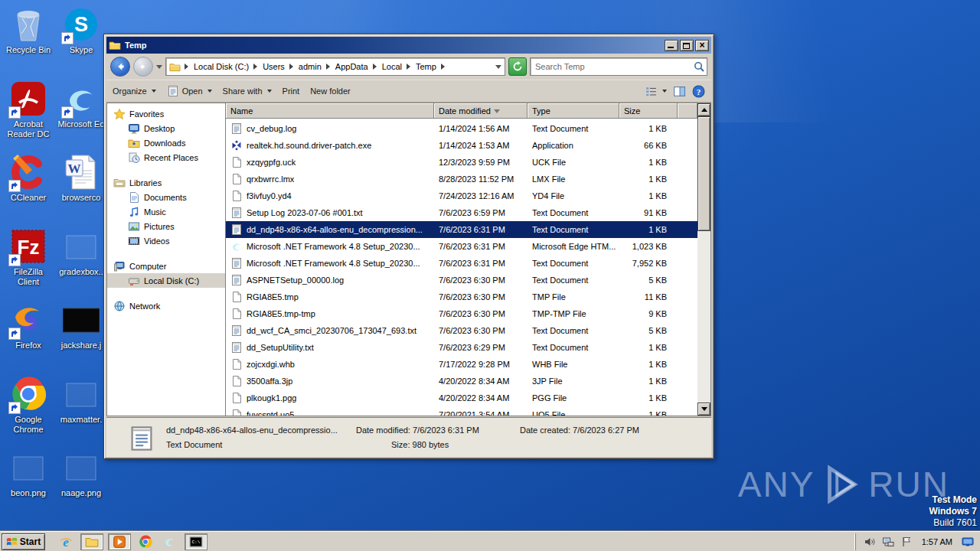  What do you see at coordinates (279, 67) in the screenshot?
I see `breadcrumb-segment: Users` at bounding box center [279, 67].